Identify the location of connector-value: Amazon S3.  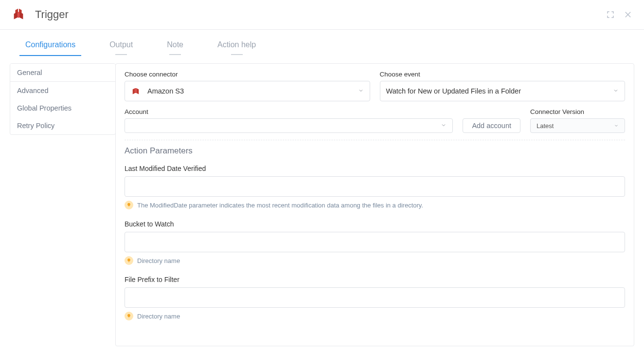
(165, 91).